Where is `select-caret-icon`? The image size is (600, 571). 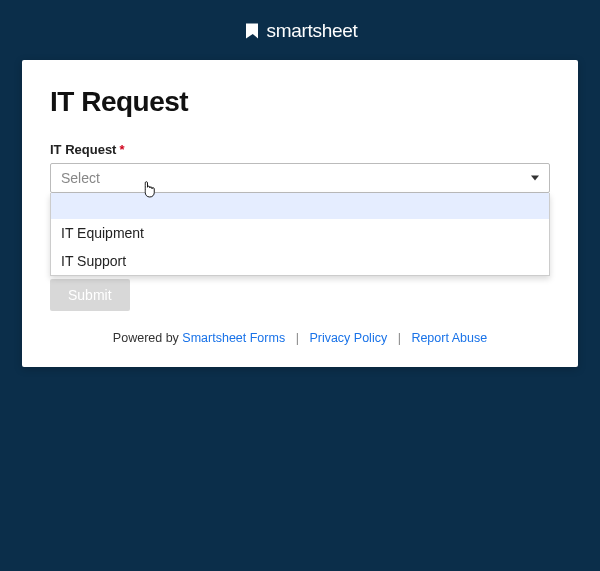
select-caret-icon is located at coordinates (535, 178).